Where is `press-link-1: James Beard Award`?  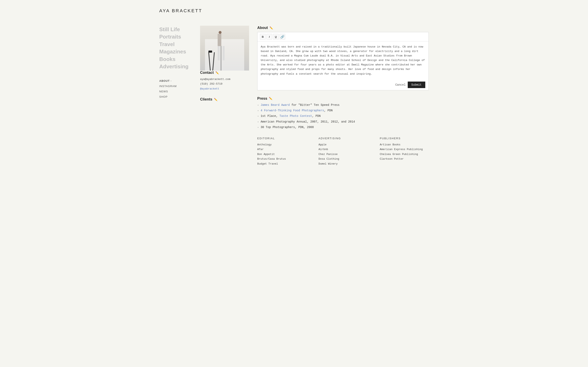 press-link-1: James Beard Award is located at coordinates (275, 105).